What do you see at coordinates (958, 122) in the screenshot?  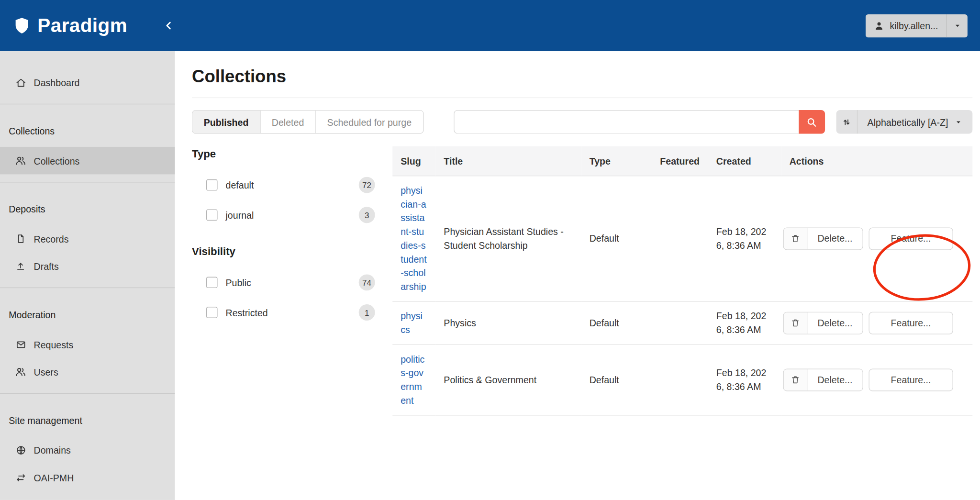 I see `caret-down-icon` at bounding box center [958, 122].